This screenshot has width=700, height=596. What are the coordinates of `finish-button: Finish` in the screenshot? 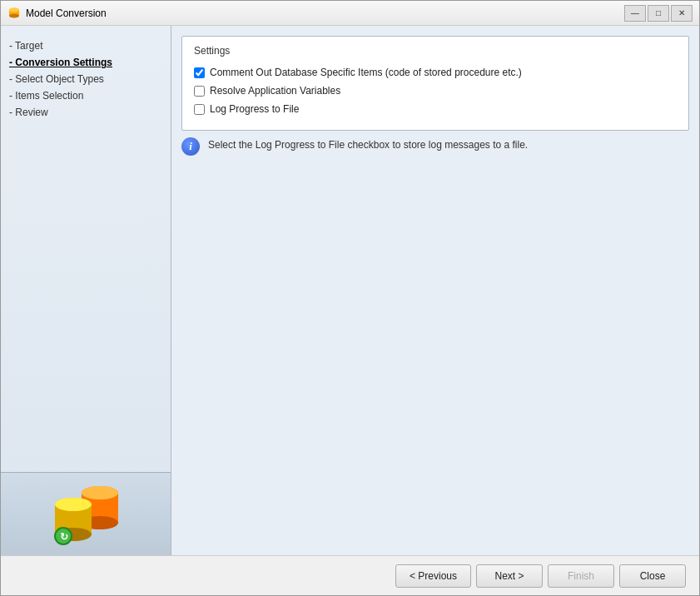 It's located at (581, 576).